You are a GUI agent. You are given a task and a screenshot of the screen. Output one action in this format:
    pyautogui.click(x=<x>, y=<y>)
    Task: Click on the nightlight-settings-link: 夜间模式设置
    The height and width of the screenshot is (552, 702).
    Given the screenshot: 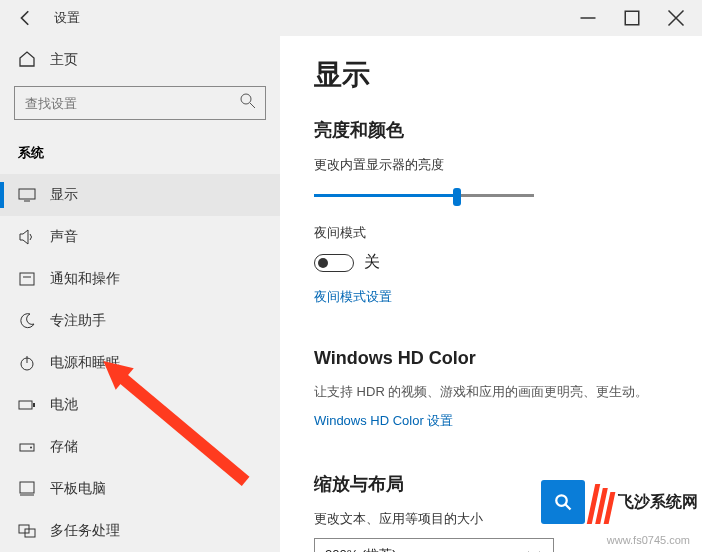 What is the action you would take?
    pyautogui.click(x=353, y=297)
    